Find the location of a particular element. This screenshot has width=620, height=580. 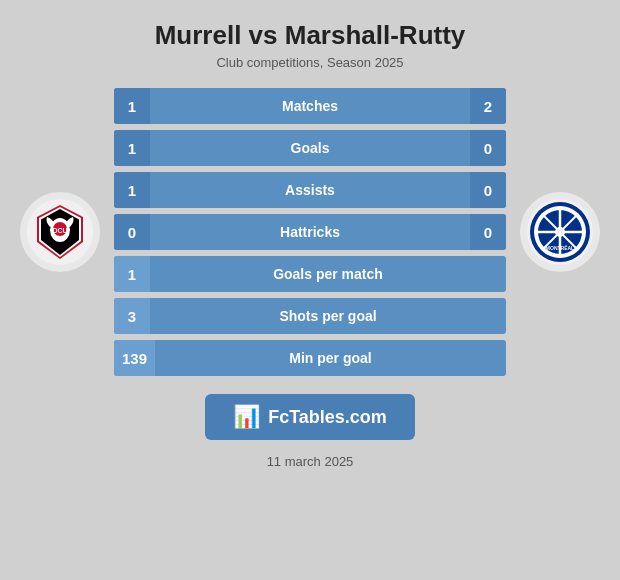

stat-left-val: 139 is located at coordinates (134, 358).